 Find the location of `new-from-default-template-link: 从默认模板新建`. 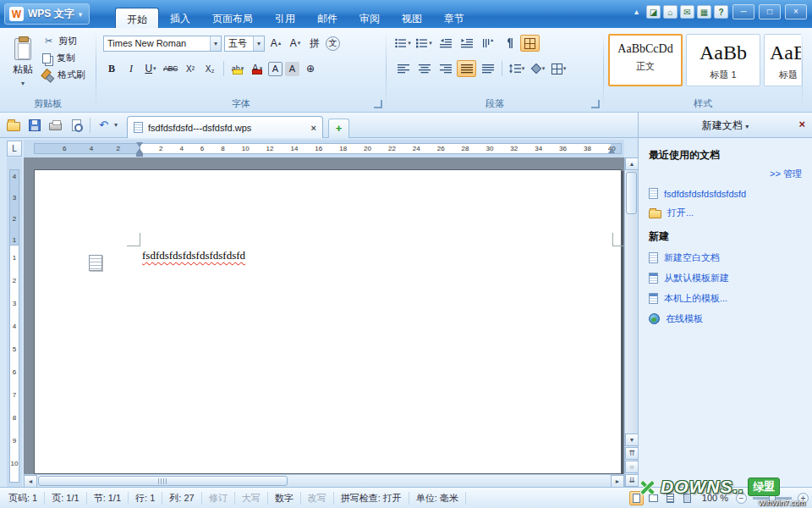

new-from-default-template-link: 从默认模板新建 is located at coordinates (726, 278).